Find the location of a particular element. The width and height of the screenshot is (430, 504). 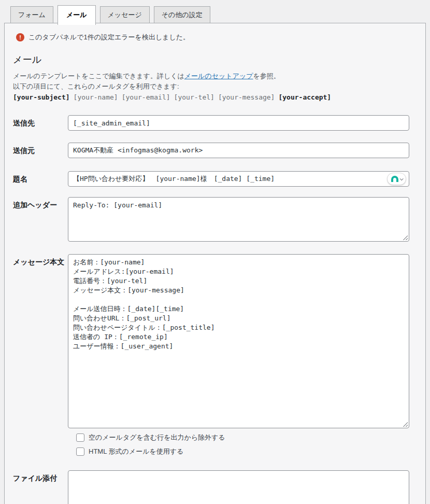

extension-arch-logo-icon is located at coordinates (395, 179).